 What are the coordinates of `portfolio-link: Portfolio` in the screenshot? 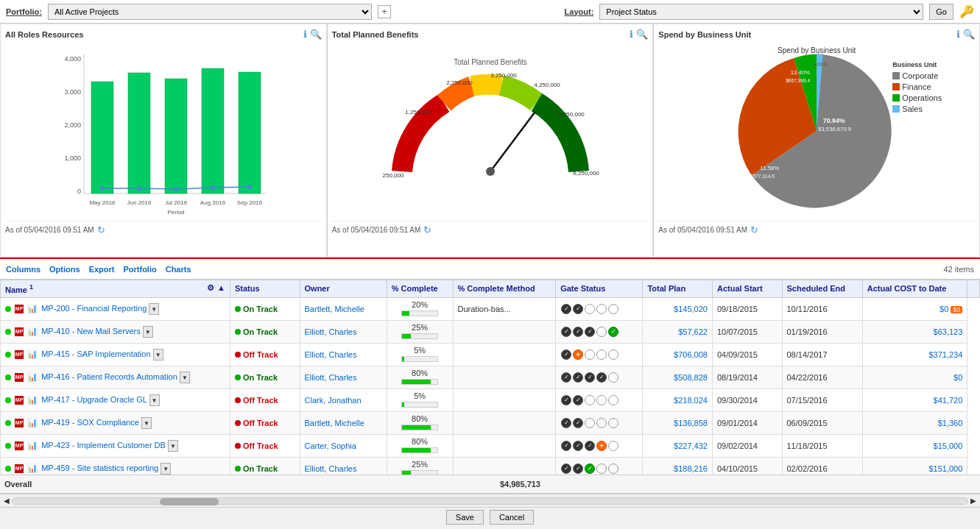 It's located at (140, 269).